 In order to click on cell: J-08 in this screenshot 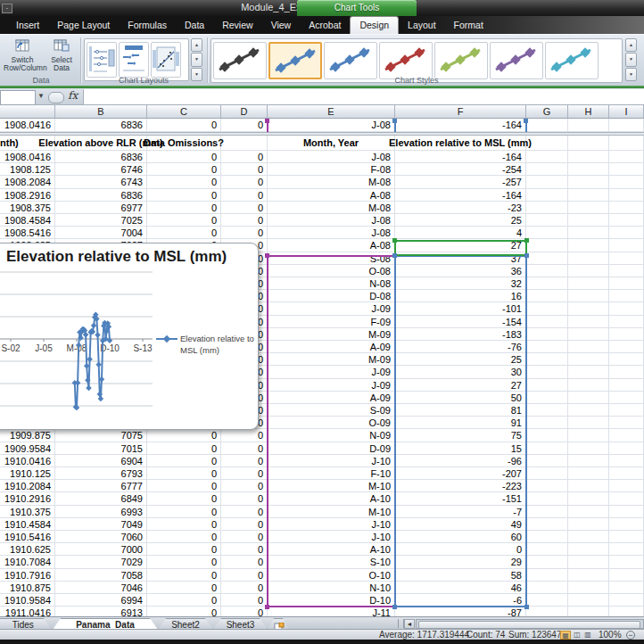, I will do `click(332, 125)`.